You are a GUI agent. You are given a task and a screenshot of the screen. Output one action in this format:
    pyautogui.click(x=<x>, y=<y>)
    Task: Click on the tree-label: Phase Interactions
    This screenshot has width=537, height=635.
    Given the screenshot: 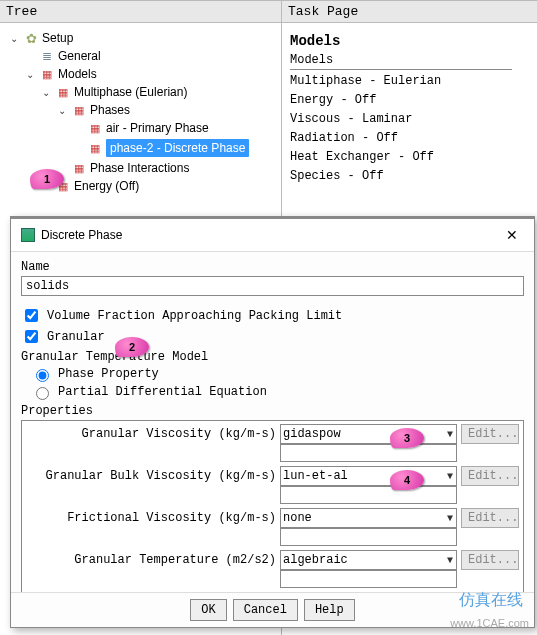 What is the action you would take?
    pyautogui.click(x=140, y=168)
    